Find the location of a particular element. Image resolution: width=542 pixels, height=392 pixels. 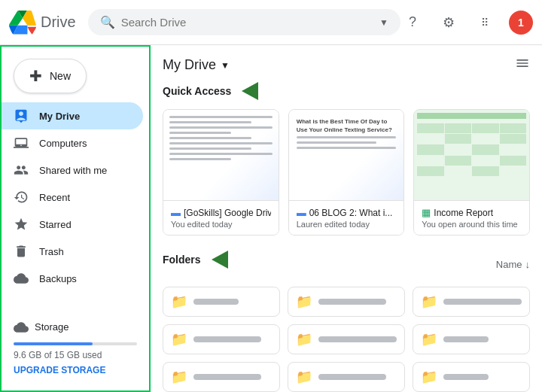

apps-grid-icon: ⠿ is located at coordinates (485, 23).